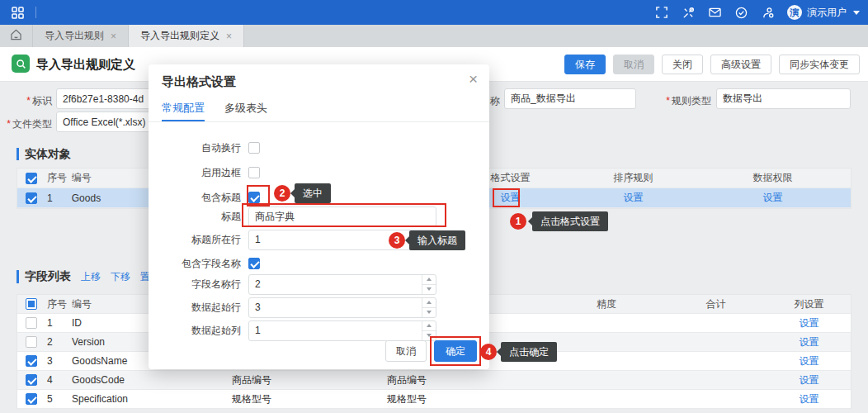 Image resolution: width=868 pixels, height=413 pixels. Describe the element at coordinates (304, 400) in the screenshot. I see `row-name: 规格型号` at that location.